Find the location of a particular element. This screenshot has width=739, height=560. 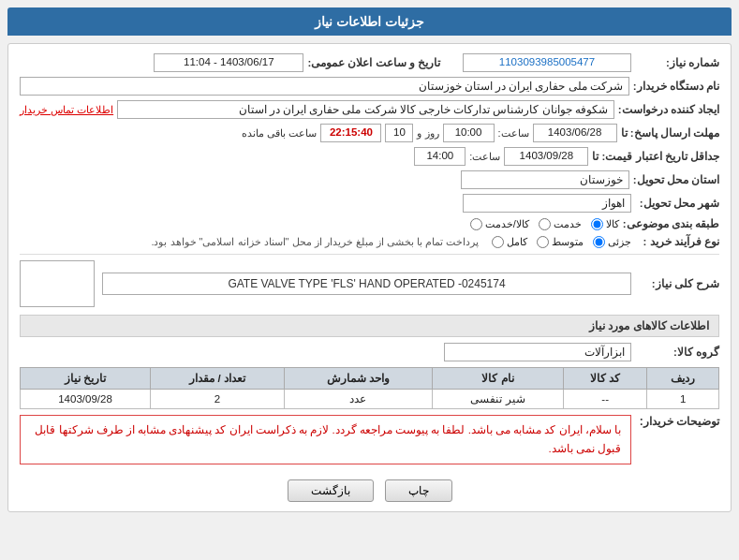

price-deadline-label: جداقل تاریخ اعتبار قیمت: تا is located at coordinates (656, 156).